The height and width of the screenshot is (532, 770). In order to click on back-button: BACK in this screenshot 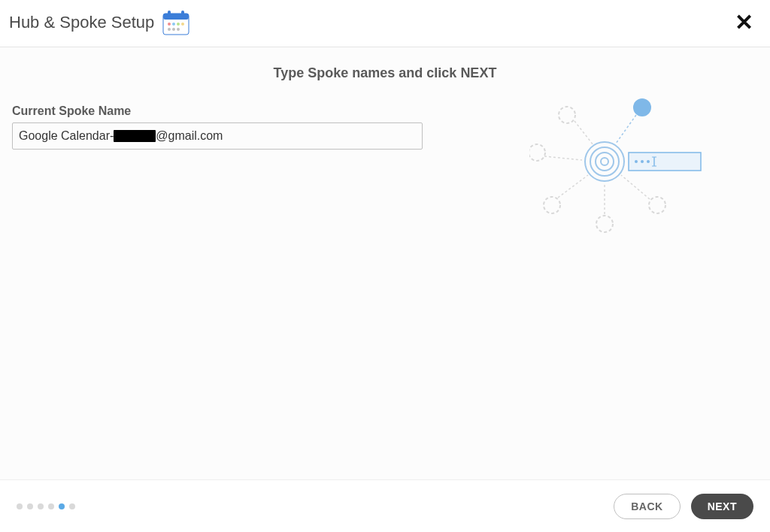, I will do `click(647, 506)`.